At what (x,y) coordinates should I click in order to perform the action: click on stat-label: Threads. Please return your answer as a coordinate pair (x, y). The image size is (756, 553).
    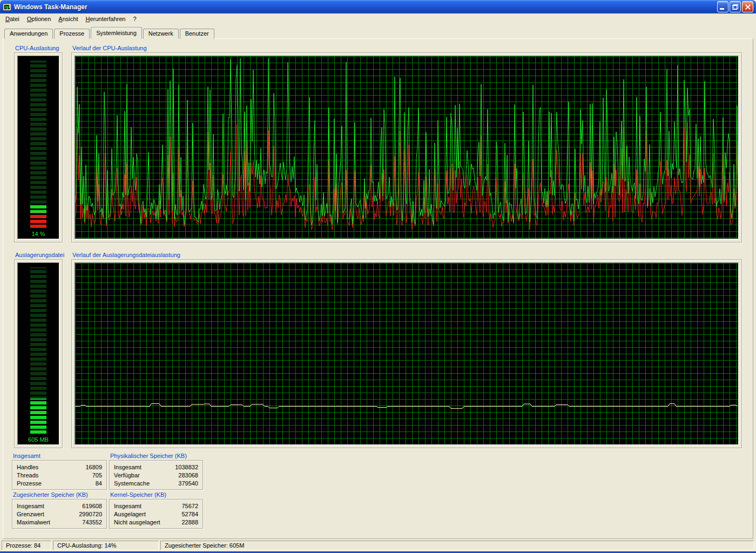
    Looking at the image, I should click on (55, 475).